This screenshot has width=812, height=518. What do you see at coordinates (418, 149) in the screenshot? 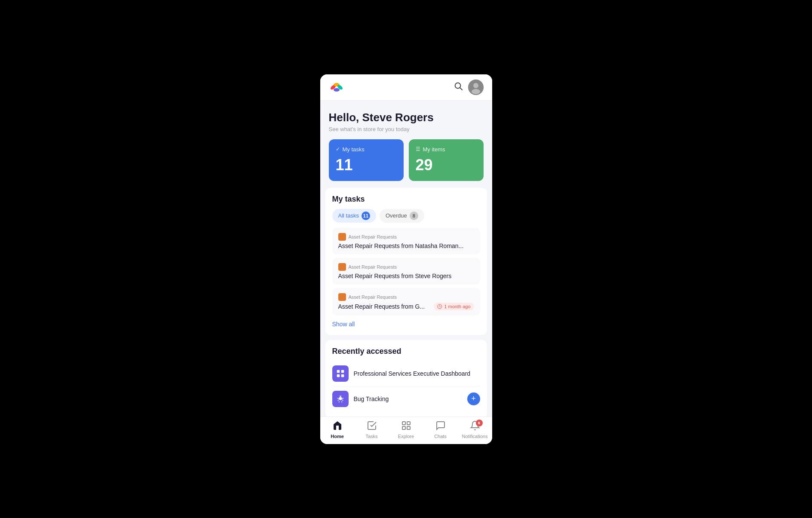
I see `items-list-icon: ☰` at bounding box center [418, 149].